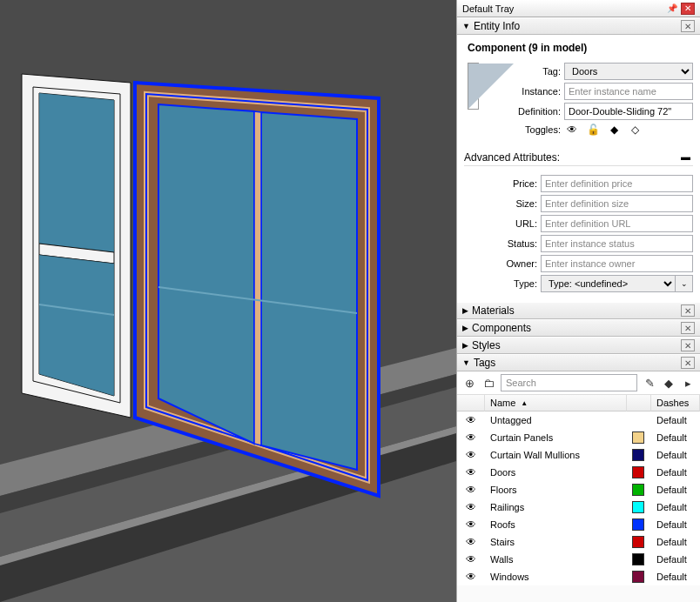 The image size is (700, 602). Describe the element at coordinates (555, 404) in the screenshot. I see `col-name: Name ▲` at that location.